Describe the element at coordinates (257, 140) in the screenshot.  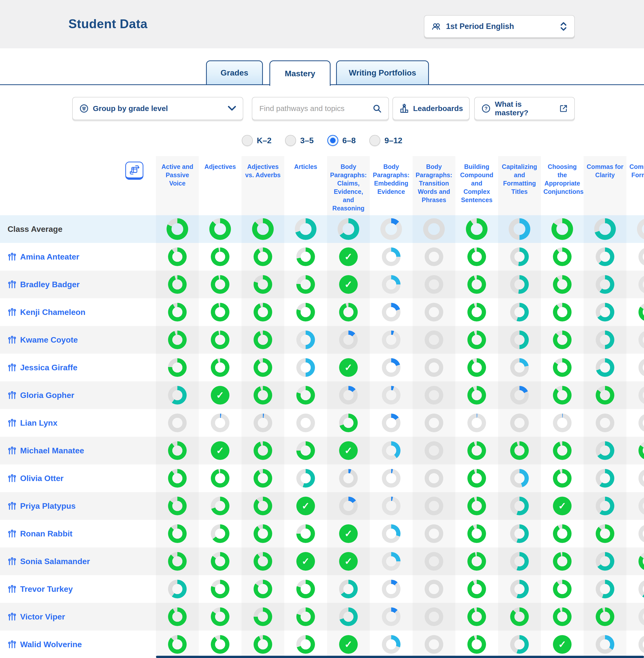
I see `grade-band-radio-K-2: K–2` at that location.